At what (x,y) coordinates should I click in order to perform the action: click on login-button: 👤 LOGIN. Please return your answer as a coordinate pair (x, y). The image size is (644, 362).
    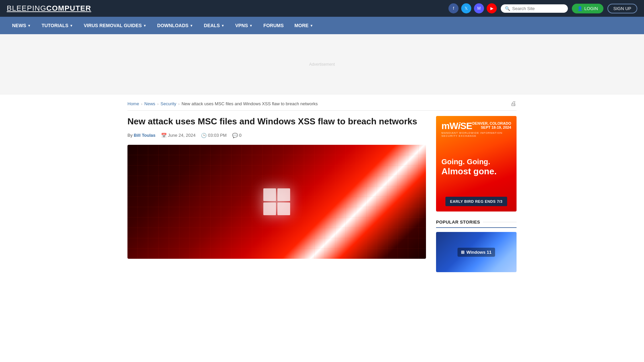
    Looking at the image, I should click on (588, 9).